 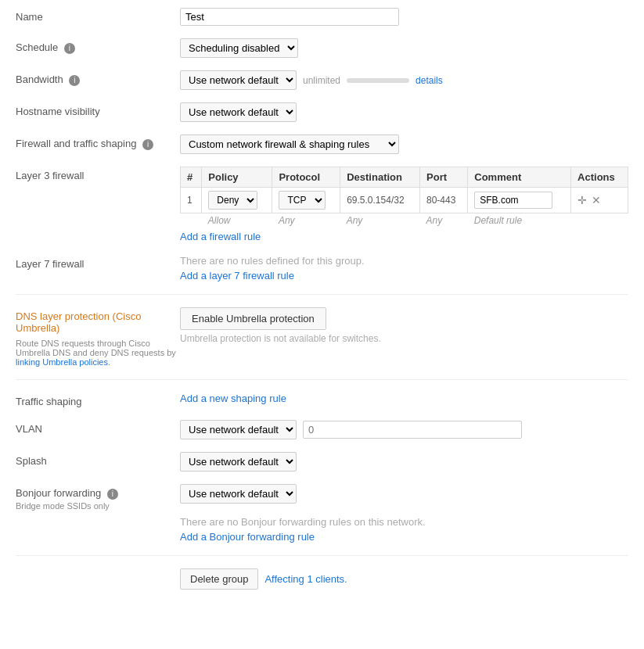 I want to click on bonjour-select: Use network default, so click(x=238, y=494).